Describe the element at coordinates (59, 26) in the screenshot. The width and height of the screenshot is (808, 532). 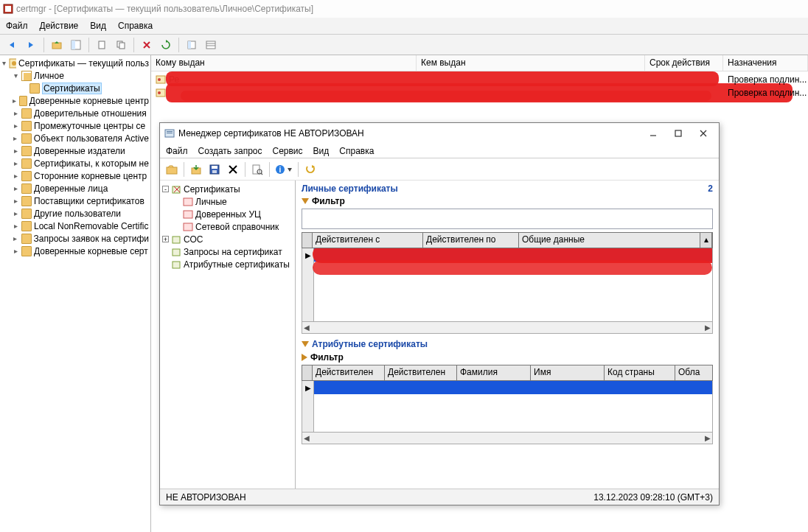
I see `menu-action: Действие` at that location.